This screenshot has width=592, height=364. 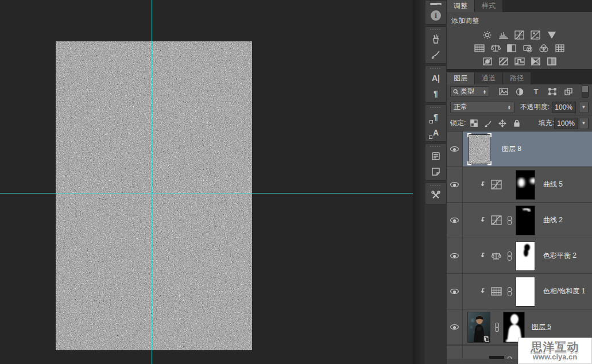 I want to click on opacity-input: 100%, so click(x=564, y=107).